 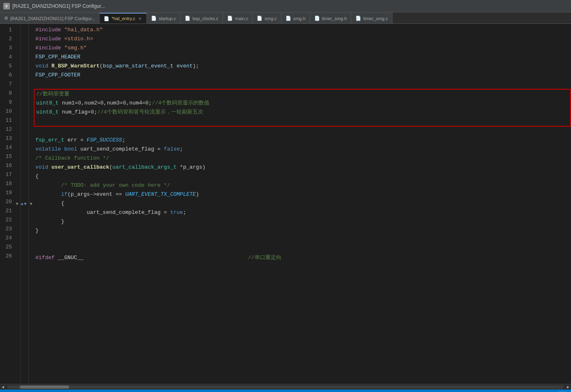 I want to click on code-line-23: }, so click(x=303, y=231).